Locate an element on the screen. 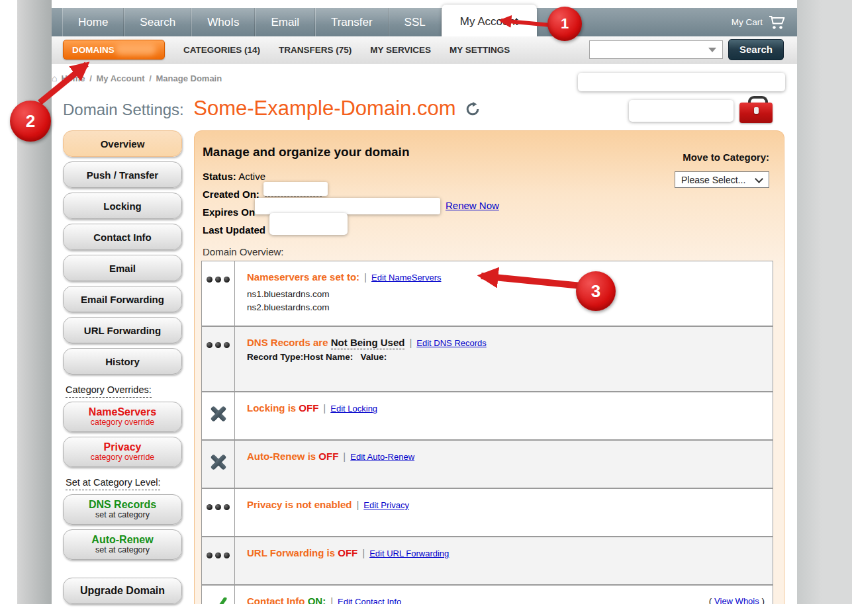  subnav-tab-domains: DOMAINS is located at coordinates (114, 50).